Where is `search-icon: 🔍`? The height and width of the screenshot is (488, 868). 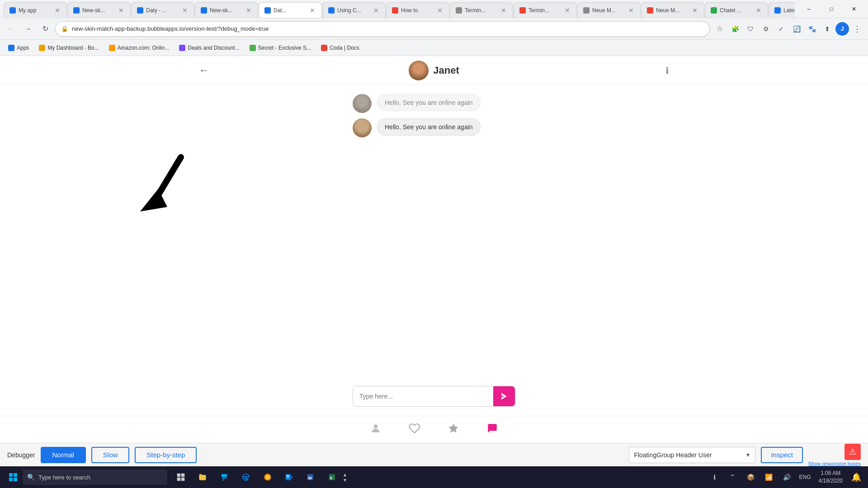
search-icon: 🔍 is located at coordinates (31, 477).